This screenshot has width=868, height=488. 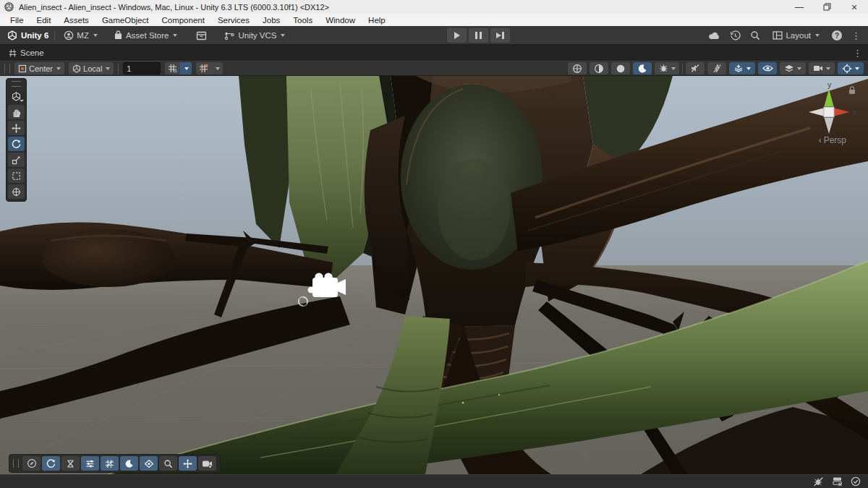 What do you see at coordinates (178, 68) in the screenshot?
I see `grid-snapping-control` at bounding box center [178, 68].